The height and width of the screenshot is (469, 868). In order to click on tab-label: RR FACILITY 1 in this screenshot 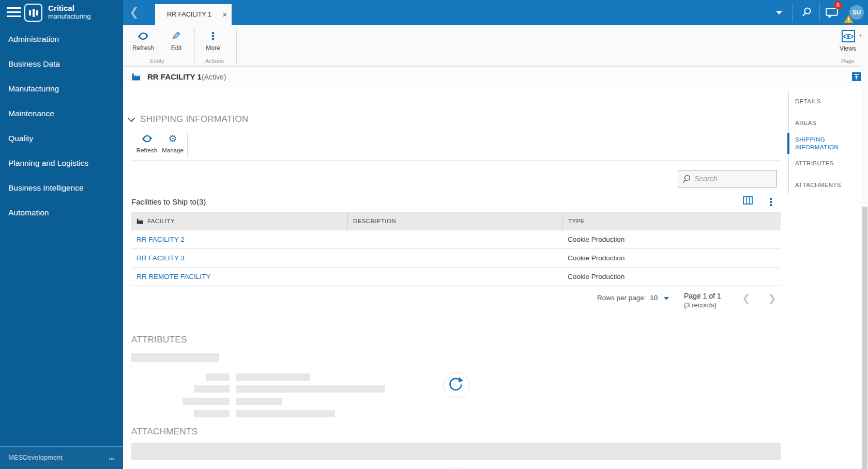, I will do `click(187, 14)`.